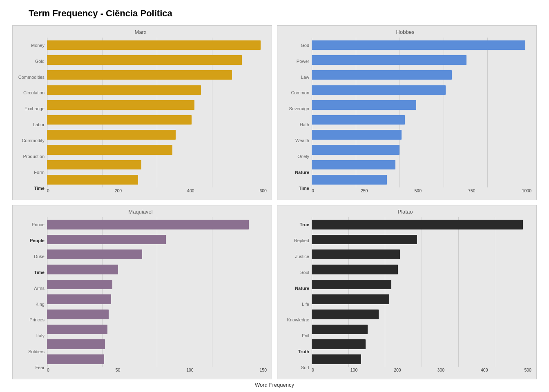 This screenshot has height=392, width=549. I want to click on x-label: 500, so click(418, 192).